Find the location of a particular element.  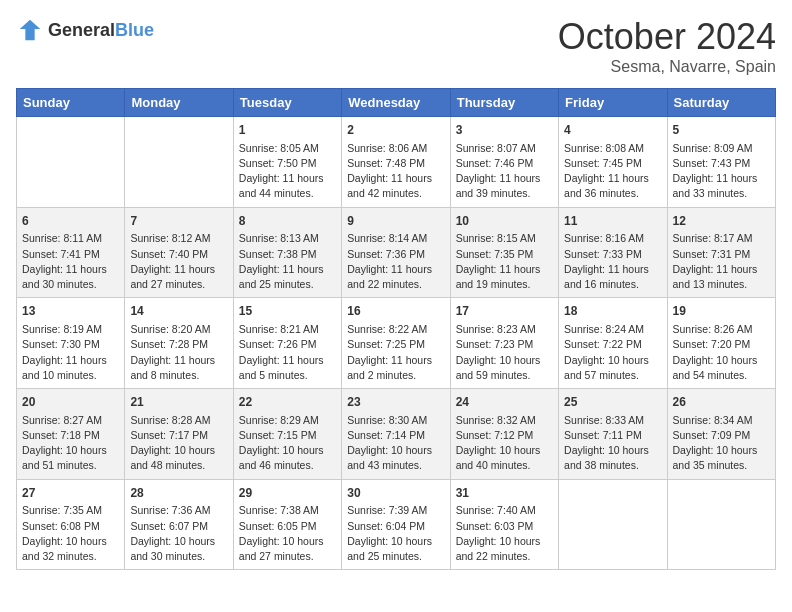

calendar-cell: 21Sunrise: 8:28 AMSunset: 7:17 PMDayligh… is located at coordinates (179, 434).